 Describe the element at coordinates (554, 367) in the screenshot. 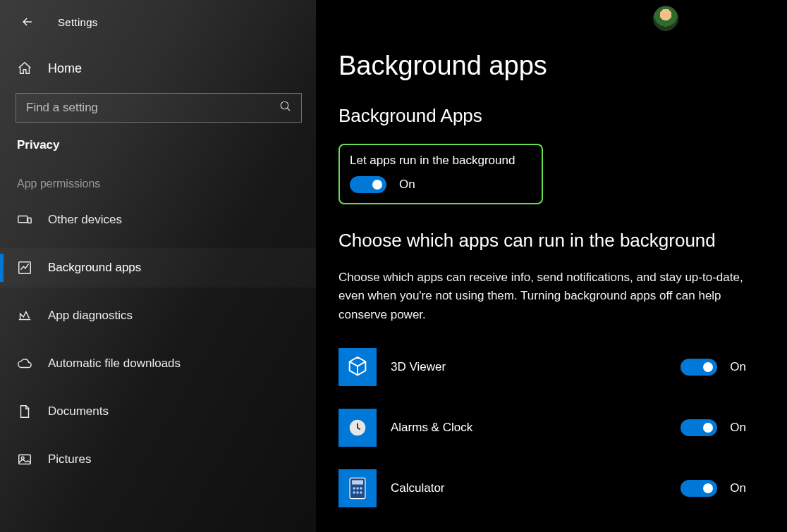

I see `app-row-3d-viewer: 3D Viewer On` at that location.